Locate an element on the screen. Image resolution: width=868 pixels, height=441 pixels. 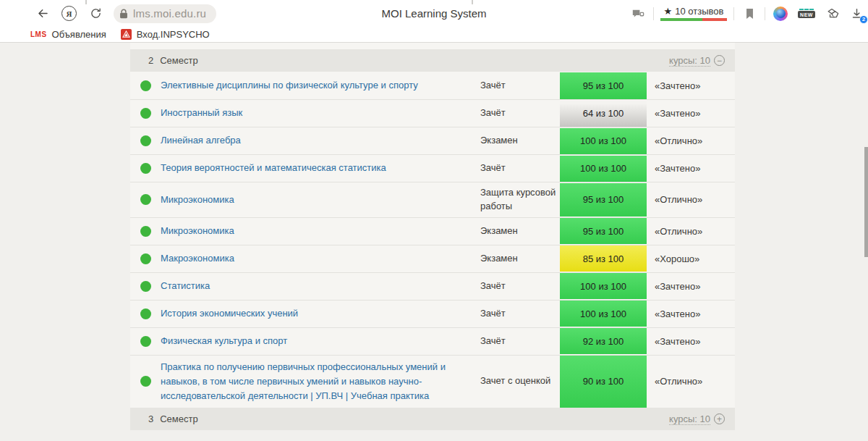
yandex-logo-icon: Я is located at coordinates (69, 13).